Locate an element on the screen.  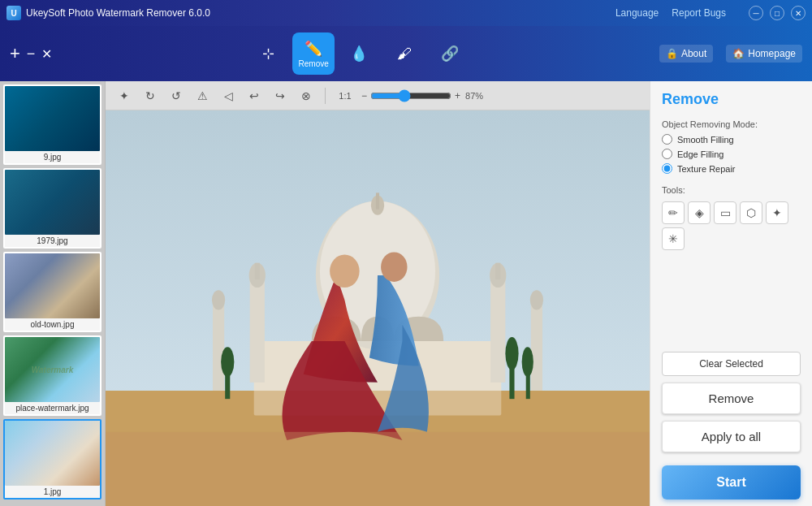
thumbnail-list: 9.jpg 1979.jpg old-town.jpg Watermark pl… is located at coordinates (52, 294).